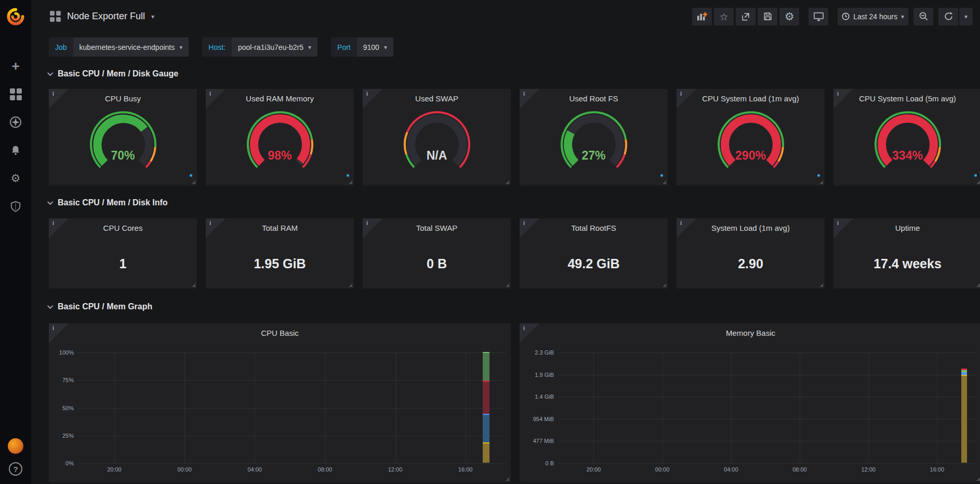  I want to click on panel-title: CPU Busy, so click(123, 96).